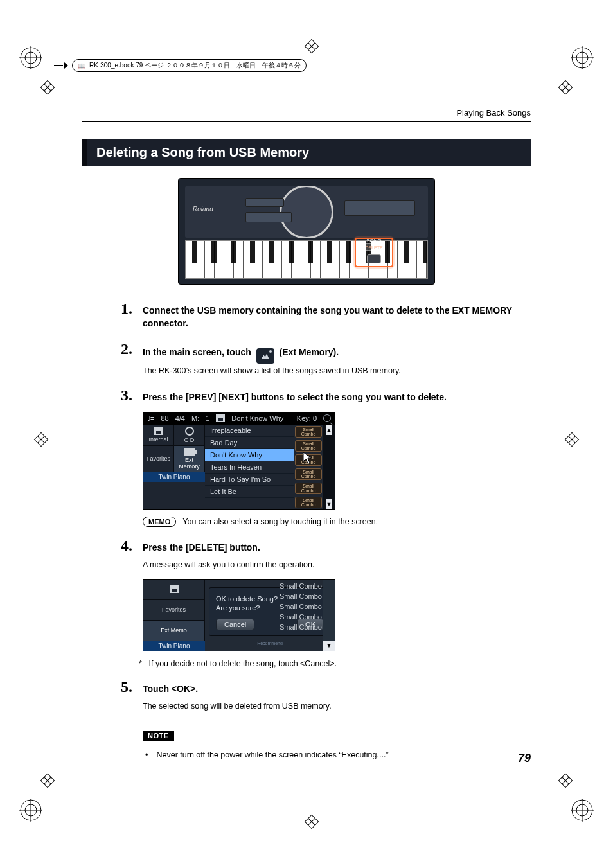 The height and width of the screenshot is (868, 613). What do you see at coordinates (337, 317) in the screenshot?
I see `step-1: 1. Connect the USB memory containing the…` at bounding box center [337, 317].